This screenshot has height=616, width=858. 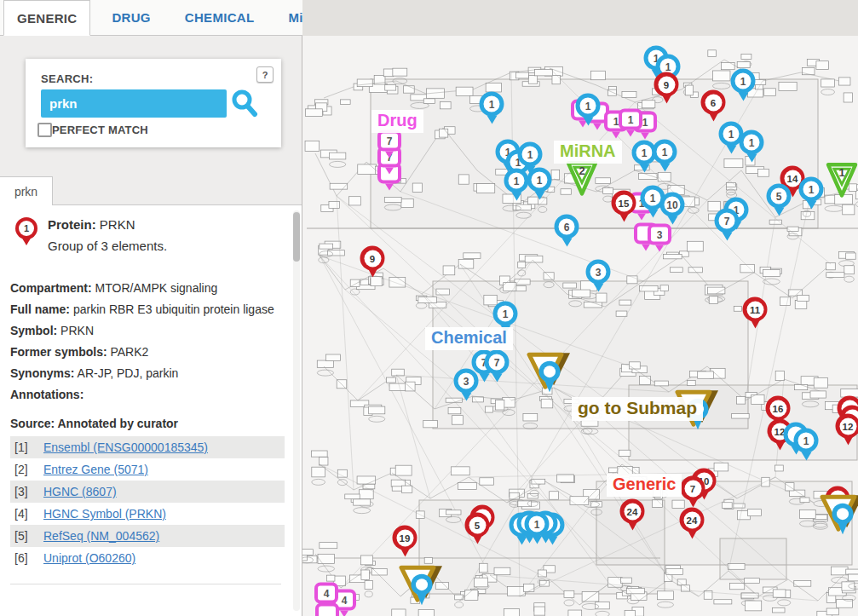 I want to click on tab-chemical: CHEMICAL, so click(x=220, y=17).